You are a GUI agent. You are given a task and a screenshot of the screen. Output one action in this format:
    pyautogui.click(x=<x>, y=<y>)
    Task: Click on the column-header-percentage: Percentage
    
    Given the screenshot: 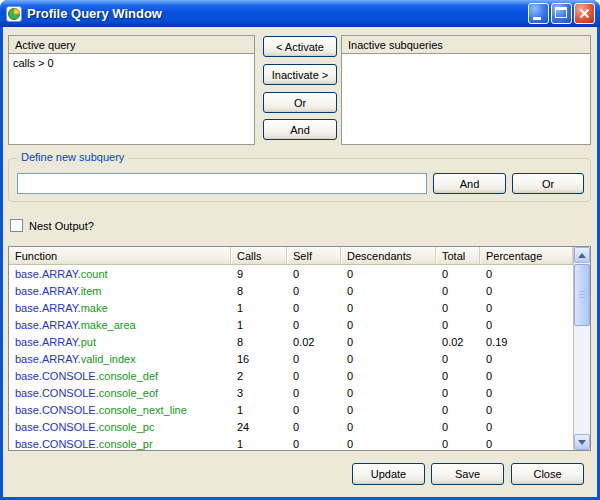 What is the action you would take?
    pyautogui.click(x=526, y=256)
    